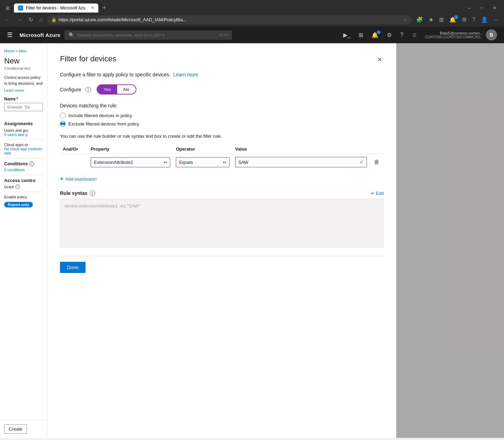 The width and height of the screenshot is (504, 440). I want to click on notifications-topnav-icon: 🔔 1, so click(375, 35).